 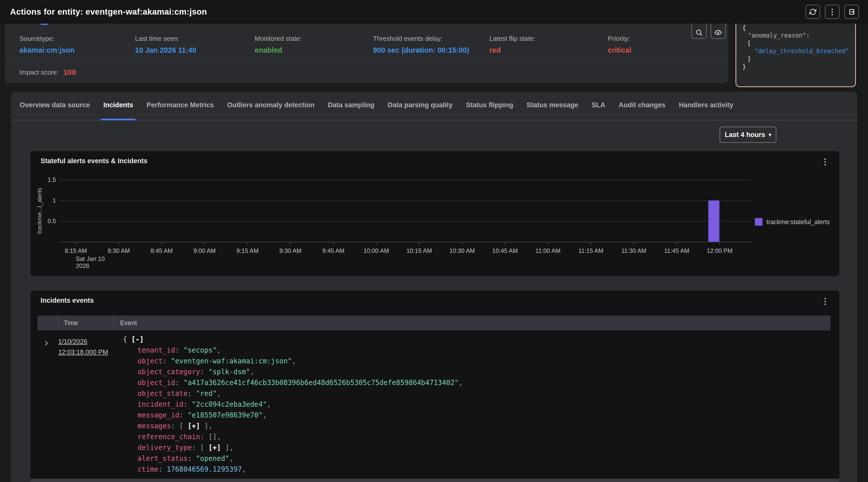 What do you see at coordinates (421, 50) in the screenshot?
I see `field-value: 900 sec (duration: 00:15:00)` at bounding box center [421, 50].